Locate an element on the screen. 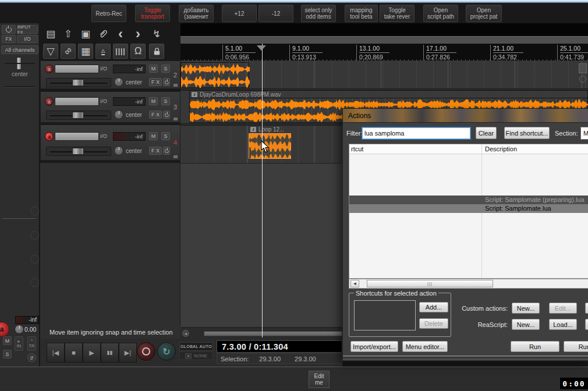 The height and width of the screenshot is (391, 588). vertical-scrollbar-thumb is located at coordinates (583, 69).